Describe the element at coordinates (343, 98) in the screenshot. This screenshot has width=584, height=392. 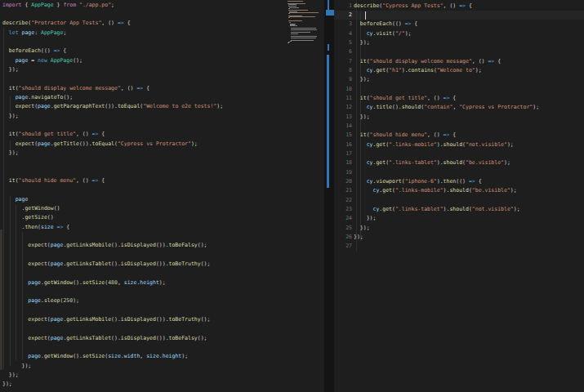
I see `line-number: 11` at that location.